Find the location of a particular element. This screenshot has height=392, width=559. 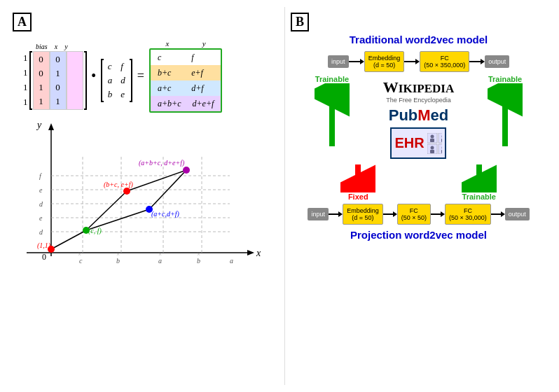

proj-fc2-box: FC (50 × 30,000) is located at coordinates (468, 214).